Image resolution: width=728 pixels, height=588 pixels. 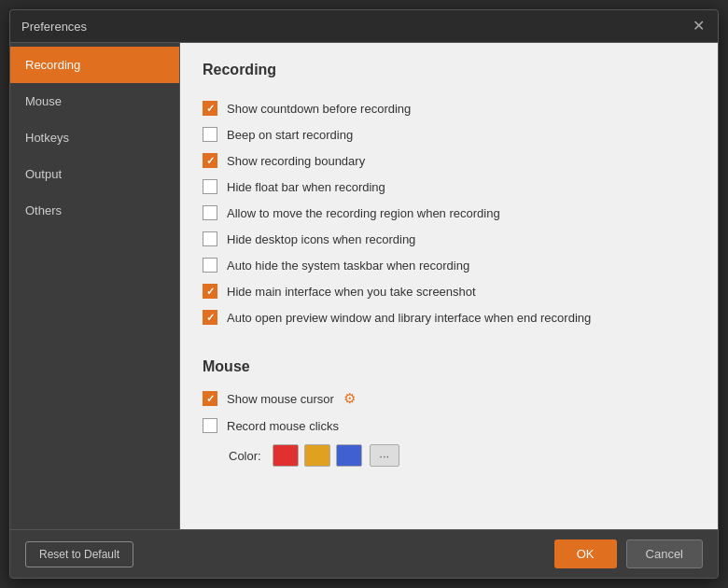 What do you see at coordinates (210, 213) in the screenshot?
I see `checkbox-allow_move_region` at bounding box center [210, 213].